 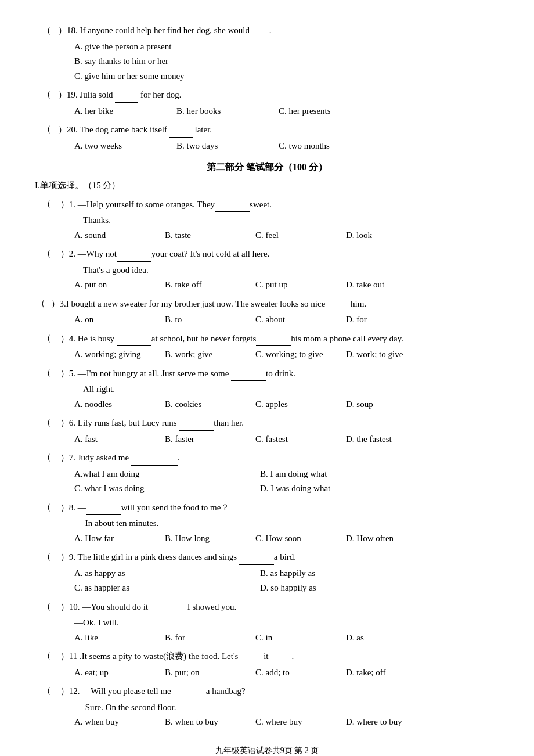 What do you see at coordinates (205, 236) in the screenshot?
I see `q1-optB: B. taste` at bounding box center [205, 236].